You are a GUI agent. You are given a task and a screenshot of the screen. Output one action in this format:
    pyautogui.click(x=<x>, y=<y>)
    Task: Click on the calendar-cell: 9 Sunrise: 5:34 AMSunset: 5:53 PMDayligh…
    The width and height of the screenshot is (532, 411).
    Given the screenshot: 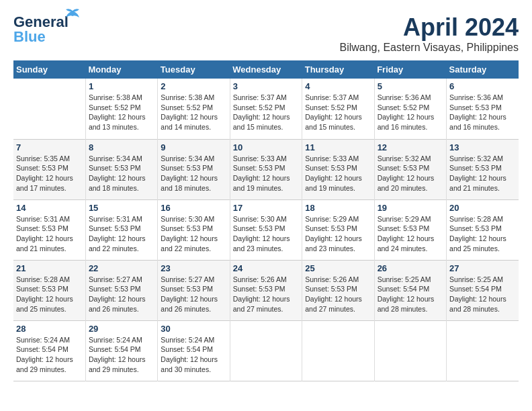 What is the action you would take?
    pyautogui.click(x=193, y=169)
    